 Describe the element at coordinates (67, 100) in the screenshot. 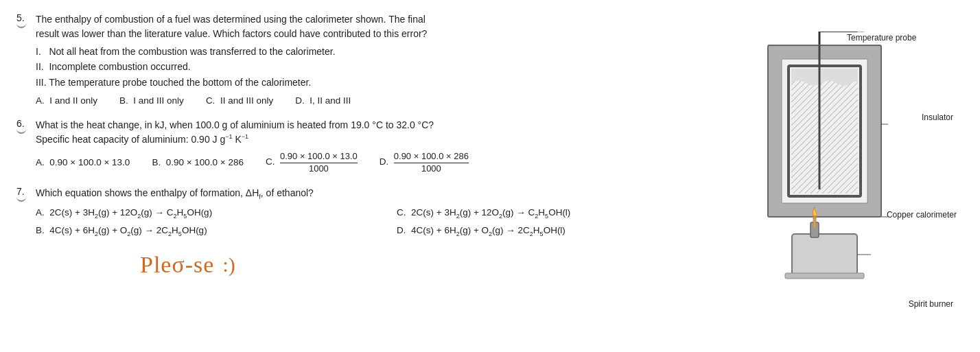

I see `q5-optA: A. I and II only` at that location.